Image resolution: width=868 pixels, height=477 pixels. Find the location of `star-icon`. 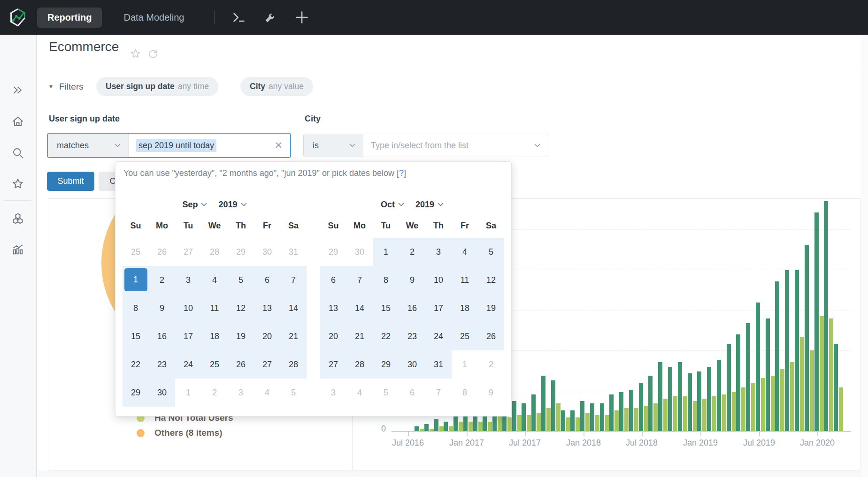

star-icon is located at coordinates (18, 184).